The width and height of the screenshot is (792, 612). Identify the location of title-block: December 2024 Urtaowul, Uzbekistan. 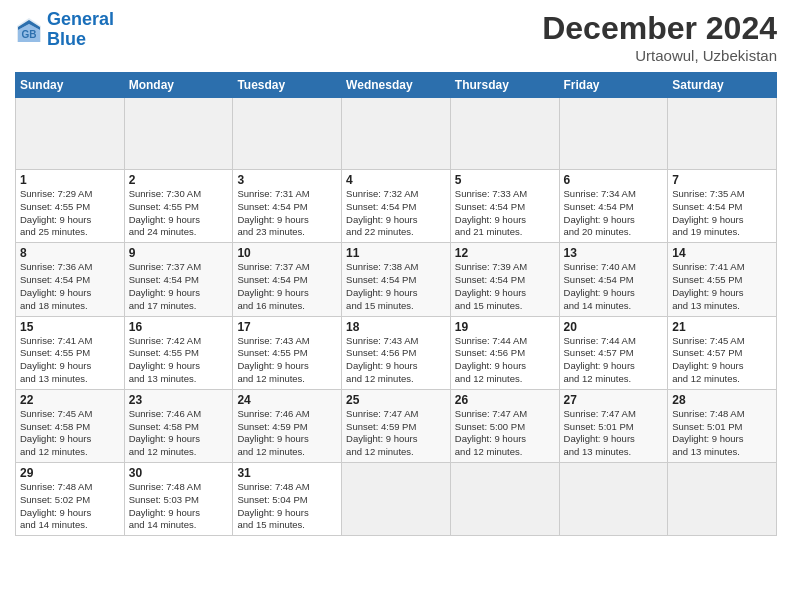
(660, 37).